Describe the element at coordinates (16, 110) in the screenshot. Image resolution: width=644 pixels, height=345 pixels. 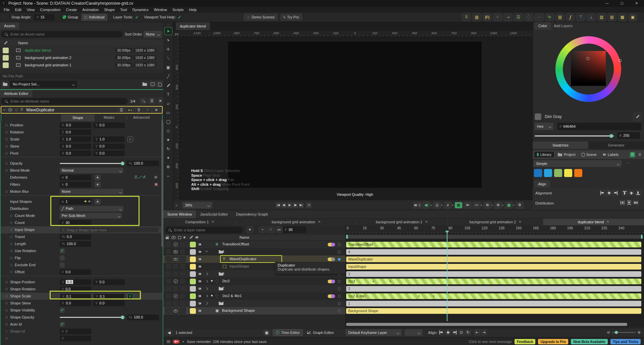
I see `solo-icon` at that location.